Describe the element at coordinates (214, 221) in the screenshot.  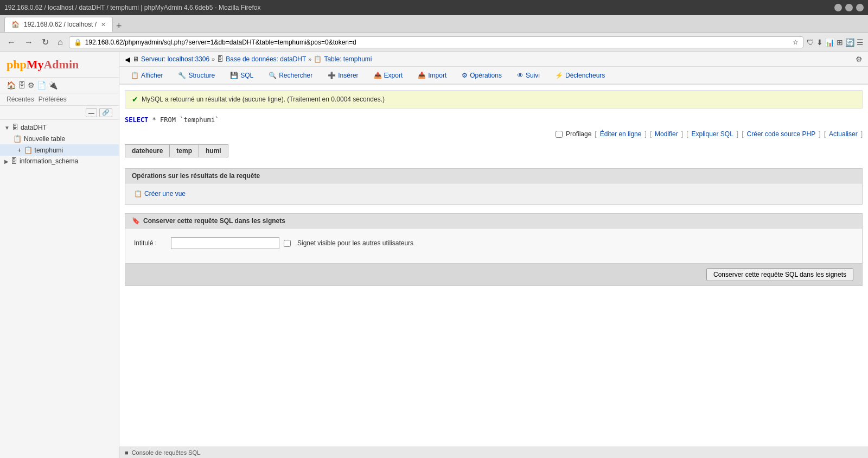
I see `bookmark-header-title: Conserver cette requête SQL dans les sig…` at that location.